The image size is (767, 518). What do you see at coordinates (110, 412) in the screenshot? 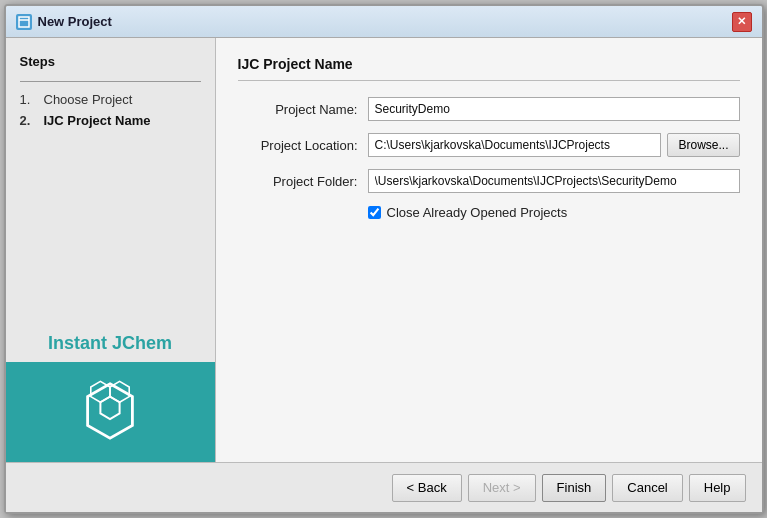
I see `hex-logo-icon` at bounding box center [110, 412].